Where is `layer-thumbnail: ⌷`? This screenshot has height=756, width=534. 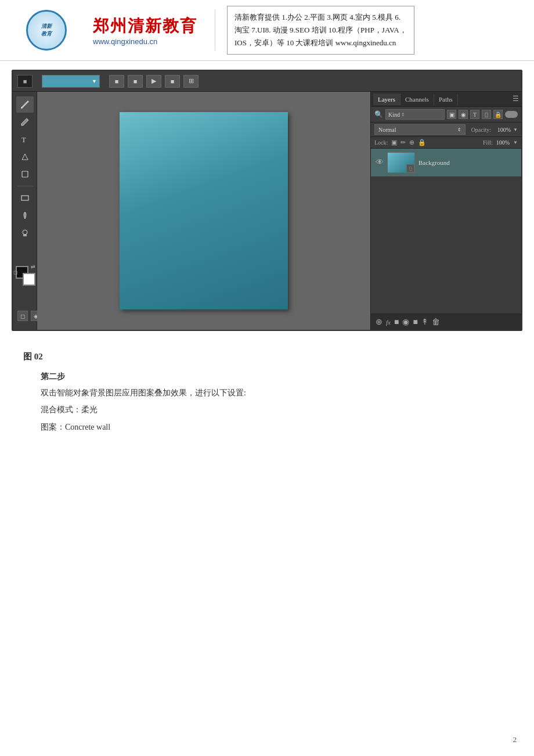
layer-thumbnail: ⌷ is located at coordinates (401, 163).